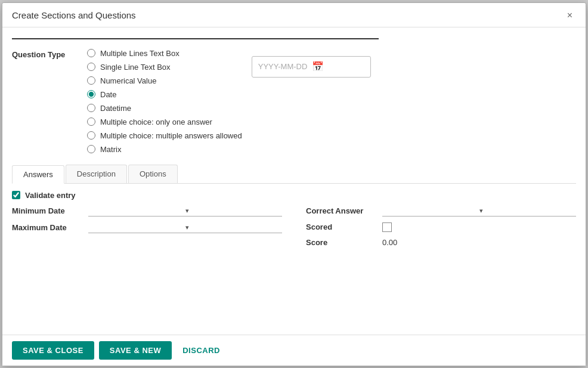 The height and width of the screenshot is (368, 588). What do you see at coordinates (38, 174) in the screenshot?
I see `tab-answers: Answers` at bounding box center [38, 174].